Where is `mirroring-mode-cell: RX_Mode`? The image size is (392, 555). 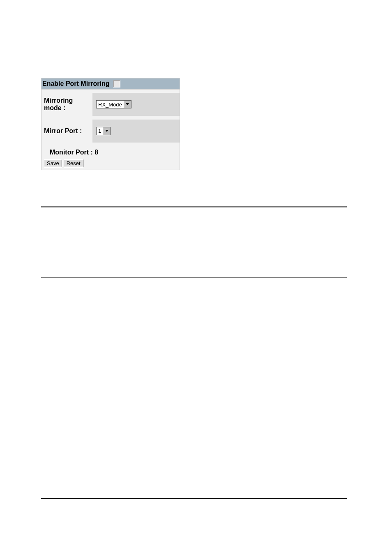 mirroring-mode-cell: RX_Mode is located at coordinates (136, 104).